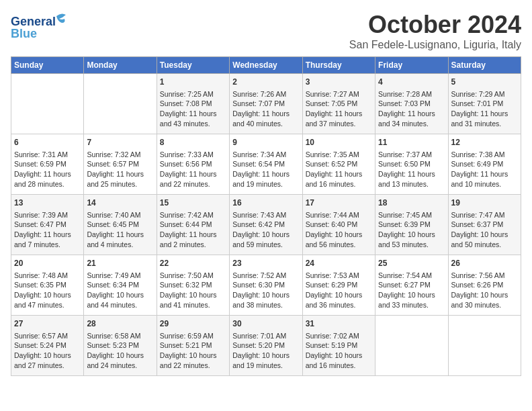  I want to click on location-title: San Fedele-Lusignano, Liguria, Italy, so click(435, 45).